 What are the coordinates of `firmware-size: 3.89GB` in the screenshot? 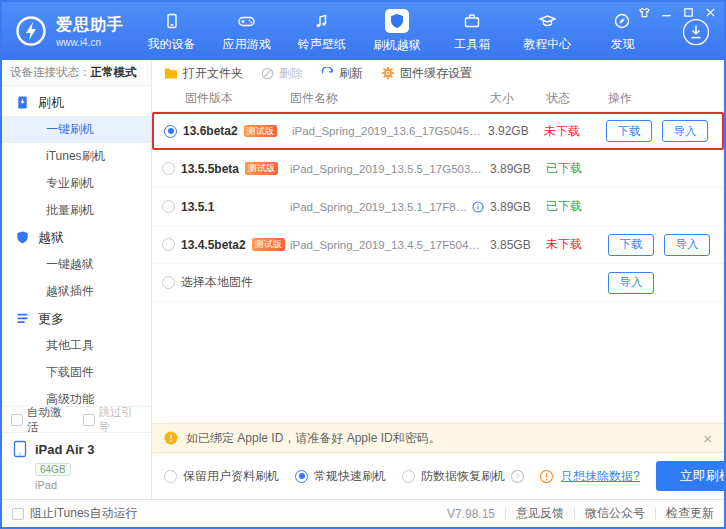 It's located at (515, 169).